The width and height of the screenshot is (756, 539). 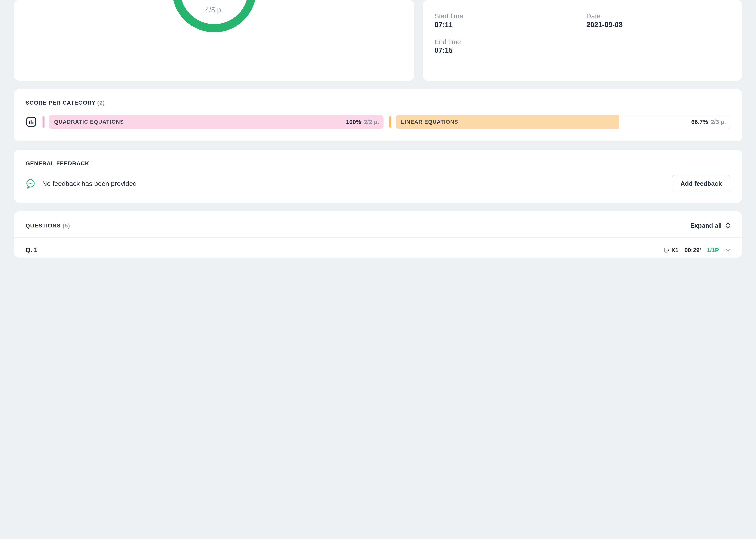 What do you see at coordinates (560, 122) in the screenshot?
I see `category-item: LINEAR EQUATIONS 66.7% 2/3 p.` at bounding box center [560, 122].